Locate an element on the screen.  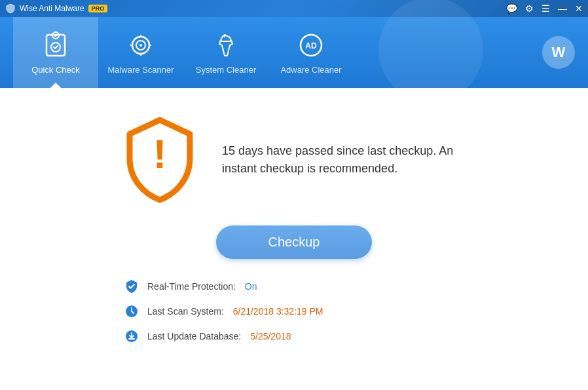
app-title: Wise Anti Malware is located at coordinates (52, 9).